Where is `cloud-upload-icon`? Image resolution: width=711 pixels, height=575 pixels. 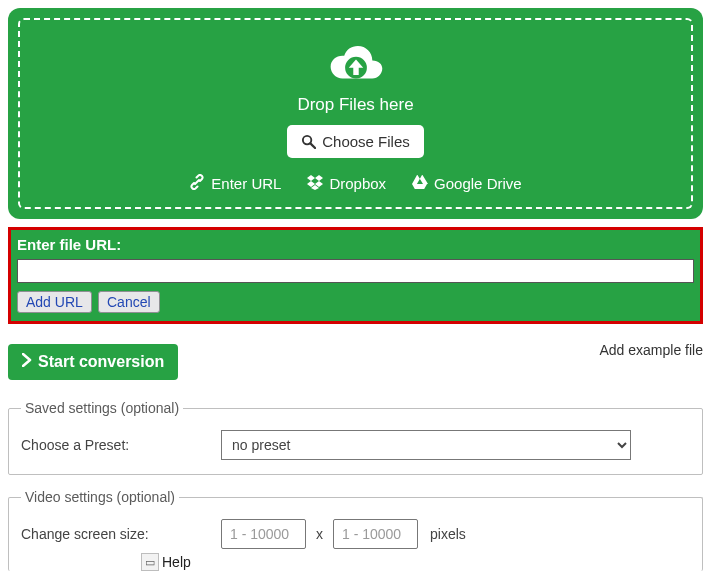
cloud-upload-icon is located at coordinates (356, 66).